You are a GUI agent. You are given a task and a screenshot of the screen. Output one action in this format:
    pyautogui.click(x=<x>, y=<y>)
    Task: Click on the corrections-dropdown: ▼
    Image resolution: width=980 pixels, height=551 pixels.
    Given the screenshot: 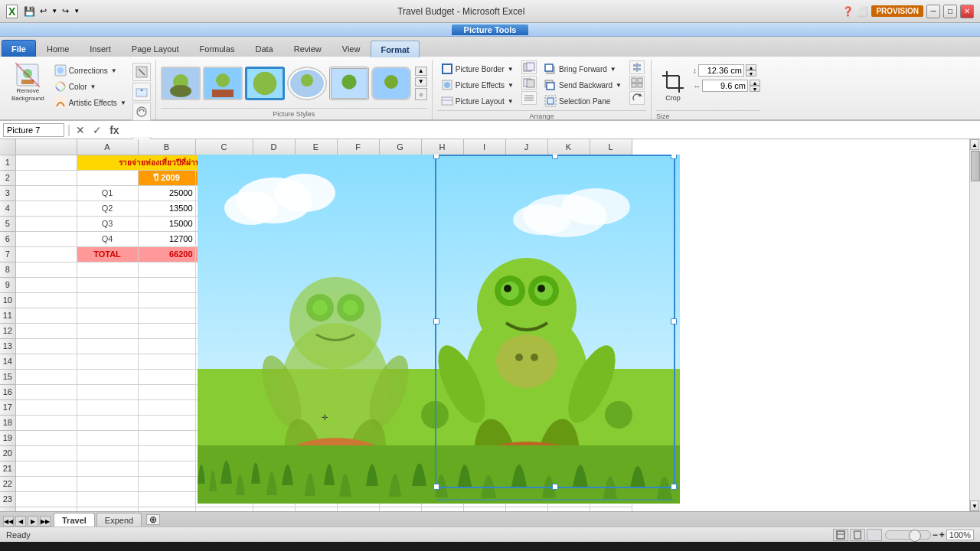 What is the action you would take?
    pyautogui.click(x=114, y=70)
    